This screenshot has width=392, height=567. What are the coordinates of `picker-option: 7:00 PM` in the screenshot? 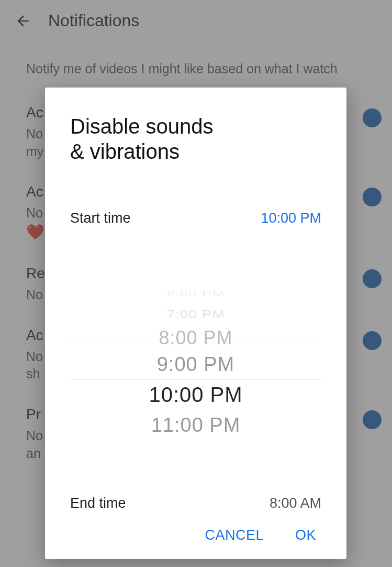 It's located at (196, 314).